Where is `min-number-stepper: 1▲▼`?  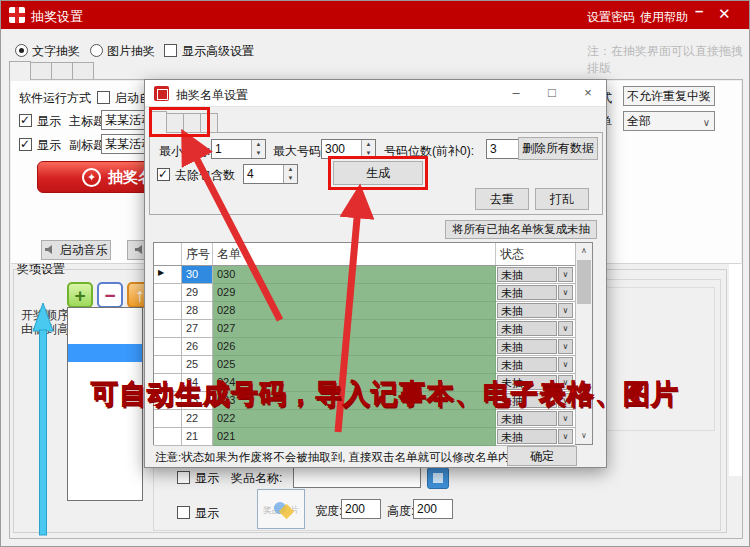 min-number-stepper: 1▲▼ is located at coordinates (238, 149).